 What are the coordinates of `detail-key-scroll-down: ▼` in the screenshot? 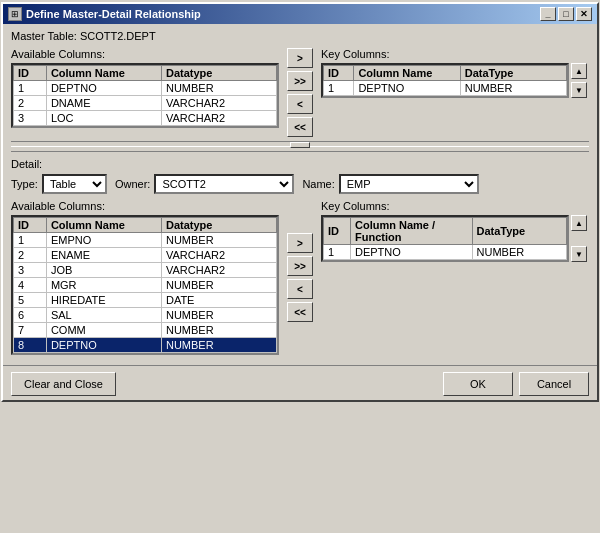 It's located at (579, 254).